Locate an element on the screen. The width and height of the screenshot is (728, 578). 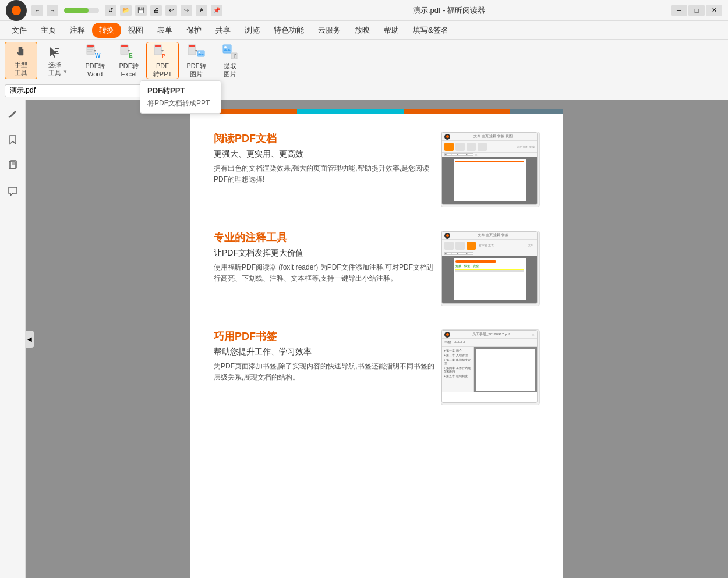
address-bar is located at coordinates (364, 91).